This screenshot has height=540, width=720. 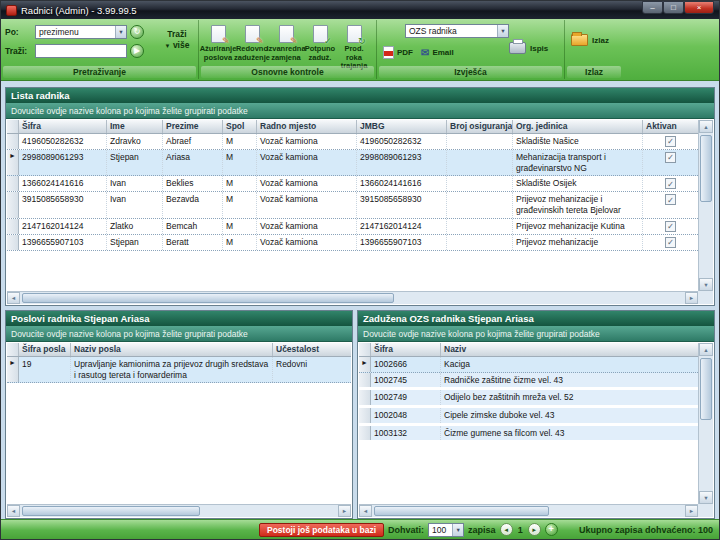 What do you see at coordinates (670, 126) in the screenshot?
I see `column-header-aktivan: Aktivan` at bounding box center [670, 126].